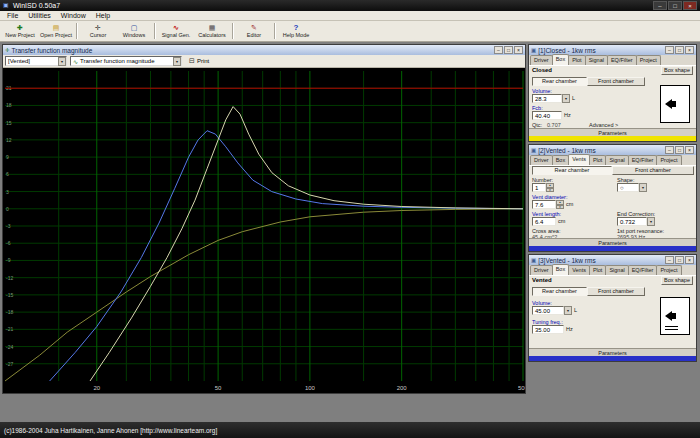 The image size is (700, 438). I want to click on project-selector: [Vented] ▼, so click(36, 61).